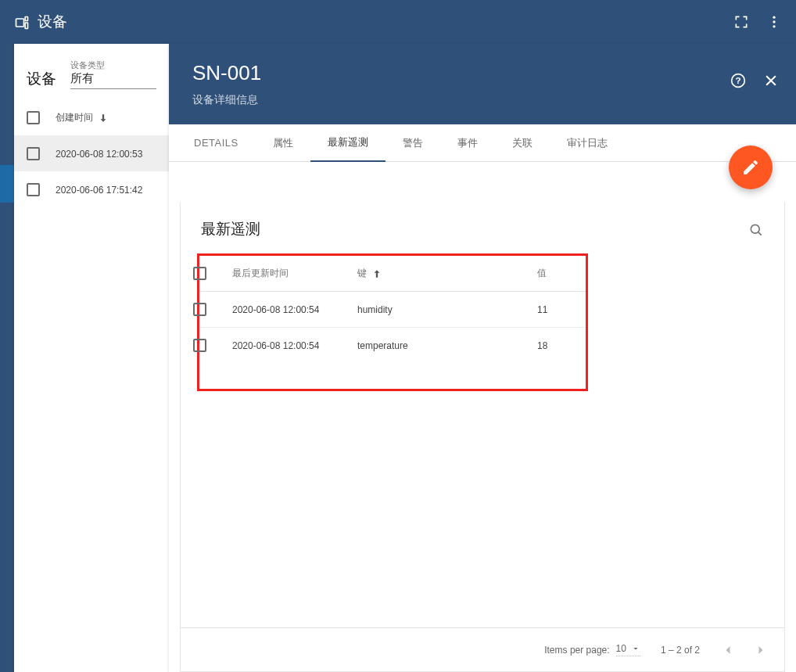 This screenshot has width=796, height=672. What do you see at coordinates (200, 274) in the screenshot?
I see `select-all-telemetry-checkbox` at bounding box center [200, 274].